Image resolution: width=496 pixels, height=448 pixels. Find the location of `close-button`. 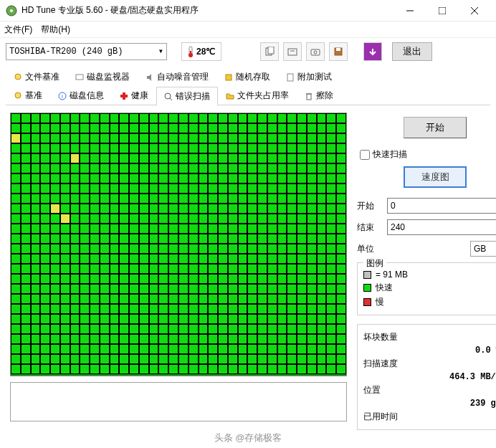

close-button is located at coordinates (474, 11).